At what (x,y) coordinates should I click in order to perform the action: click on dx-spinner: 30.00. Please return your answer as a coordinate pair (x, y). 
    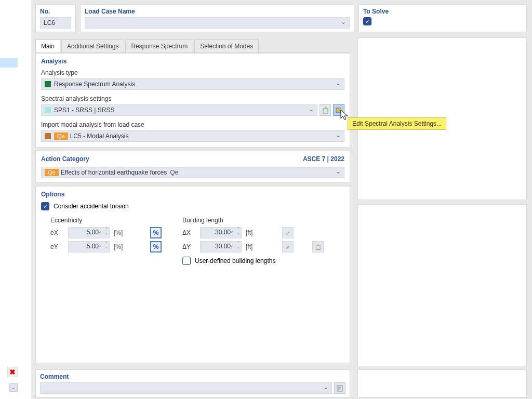
    Looking at the image, I should click on (221, 233).